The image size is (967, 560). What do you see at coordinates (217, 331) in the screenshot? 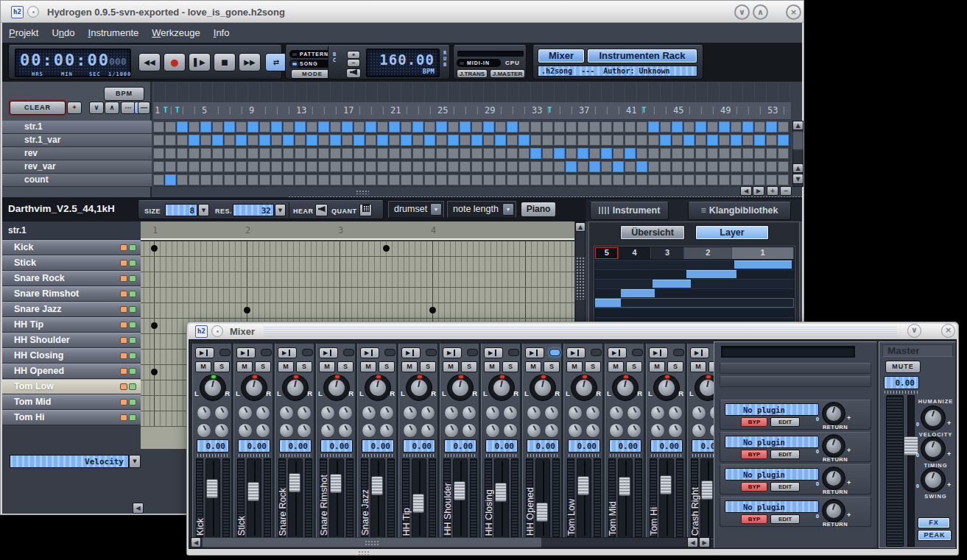
I see `window-menu-icon` at bounding box center [217, 331].